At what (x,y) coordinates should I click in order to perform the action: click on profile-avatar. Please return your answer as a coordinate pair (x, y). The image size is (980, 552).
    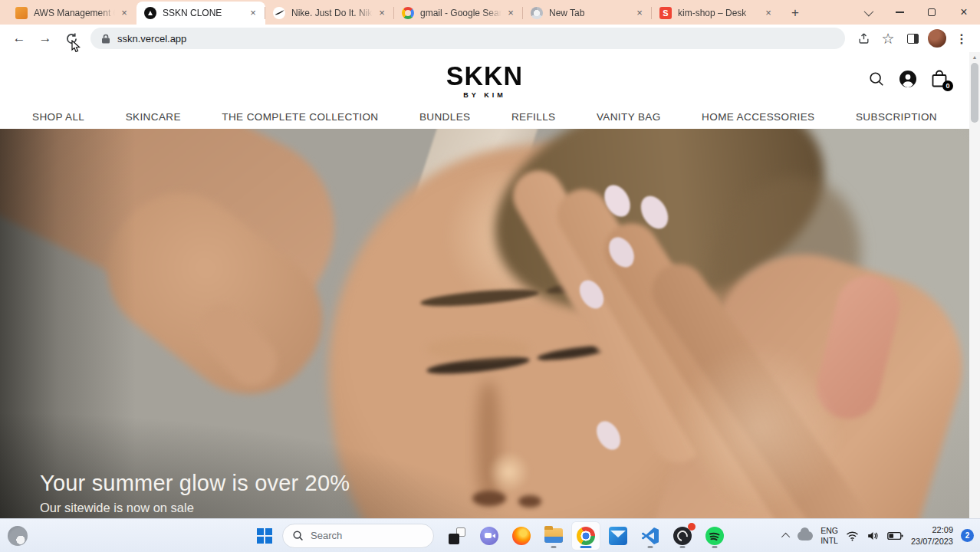
    Looking at the image, I should click on (937, 38).